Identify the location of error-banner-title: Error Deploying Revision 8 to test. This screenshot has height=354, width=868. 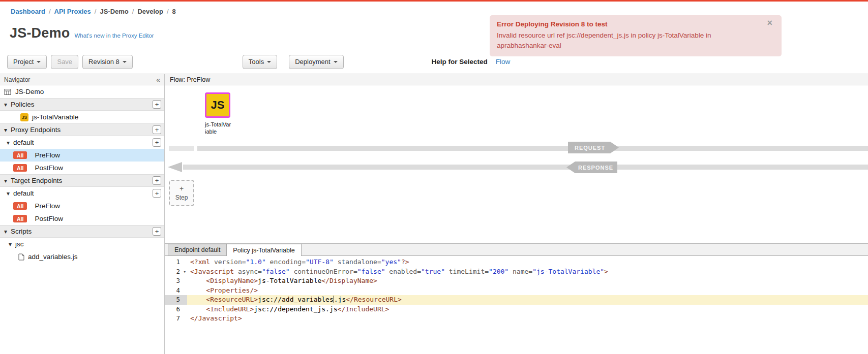
(631, 24).